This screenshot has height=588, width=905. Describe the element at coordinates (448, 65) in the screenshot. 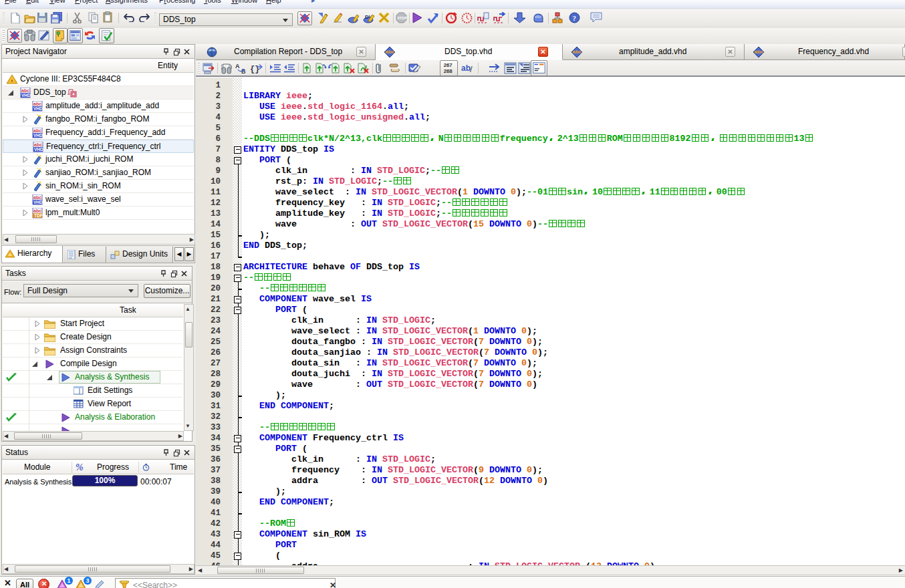

I see `svg-text: 267` at that location.